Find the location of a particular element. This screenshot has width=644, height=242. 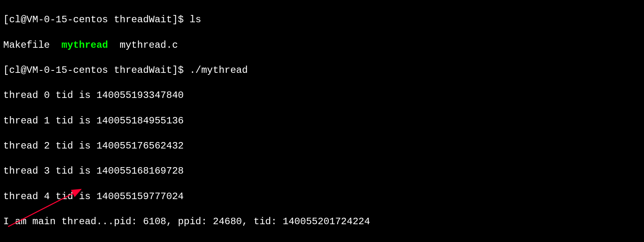

ls-output-line: Makefile mythread mythread.c is located at coordinates (322, 45).